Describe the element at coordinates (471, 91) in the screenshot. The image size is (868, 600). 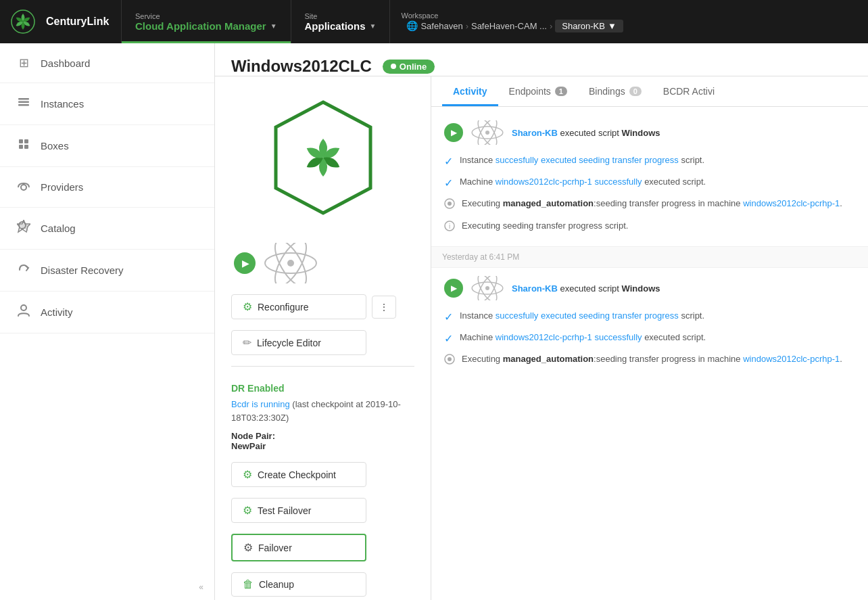
I see `tab-activity: Activity` at that location.